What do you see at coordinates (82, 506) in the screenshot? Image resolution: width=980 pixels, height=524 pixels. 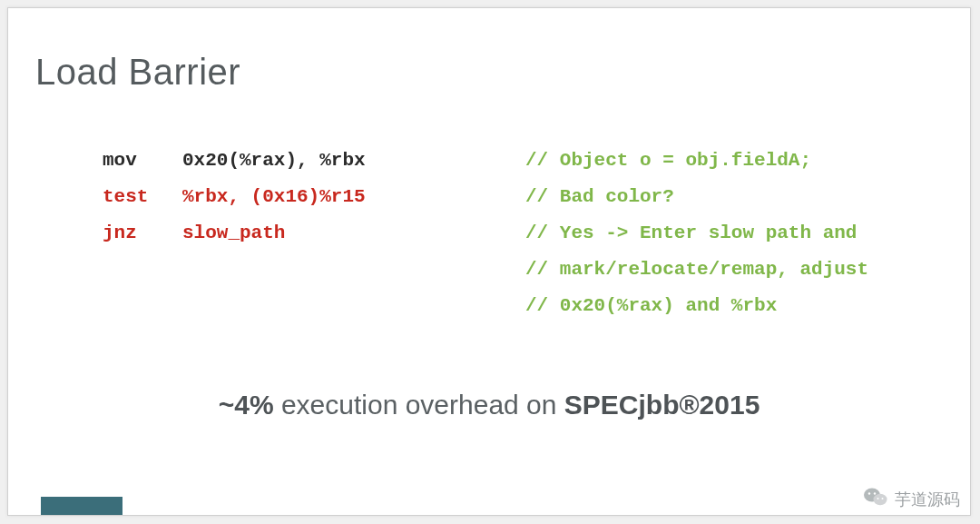 I see `footer-accent` at bounding box center [82, 506].